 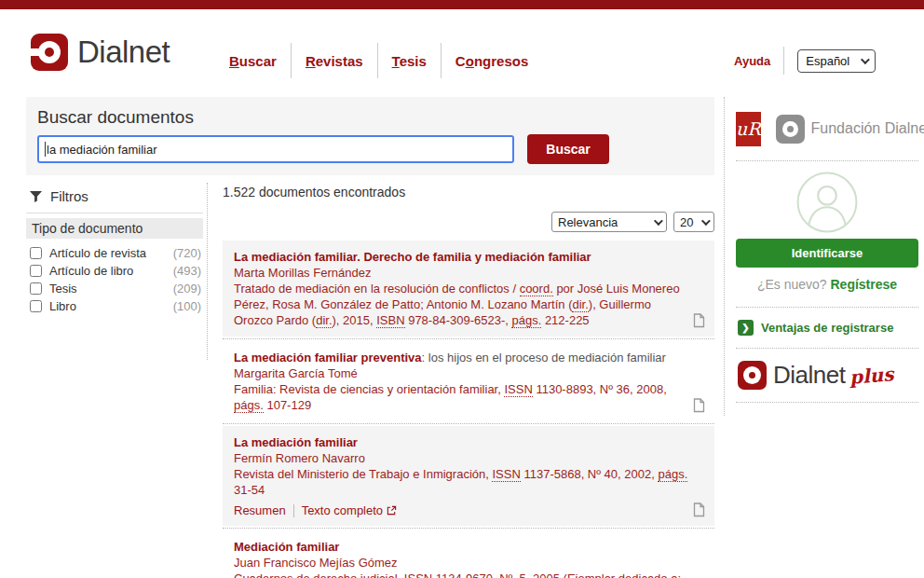 What do you see at coordinates (49, 52) in the screenshot?
I see `dialnet-logo-icon` at bounding box center [49, 52].